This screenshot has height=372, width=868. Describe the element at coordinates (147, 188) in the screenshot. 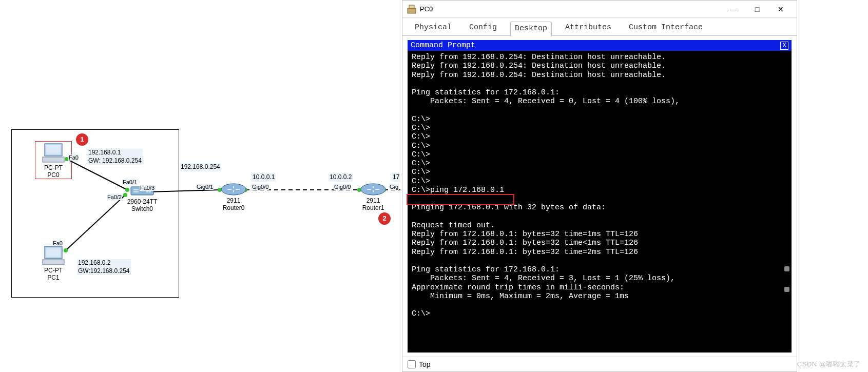

I see `sw0-port-fa03: Fa0/3` at that location.